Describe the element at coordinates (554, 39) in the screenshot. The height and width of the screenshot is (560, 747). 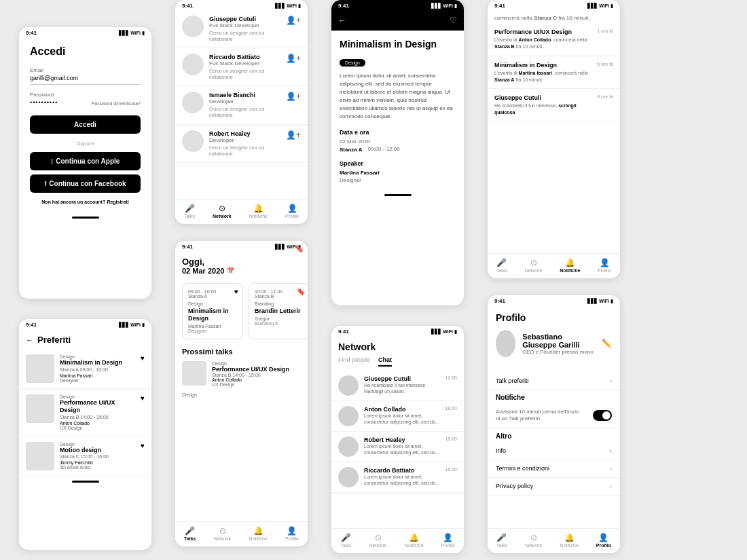
I see `list-item: Performance UI/UX Design L'evento di Ant…` at that location.